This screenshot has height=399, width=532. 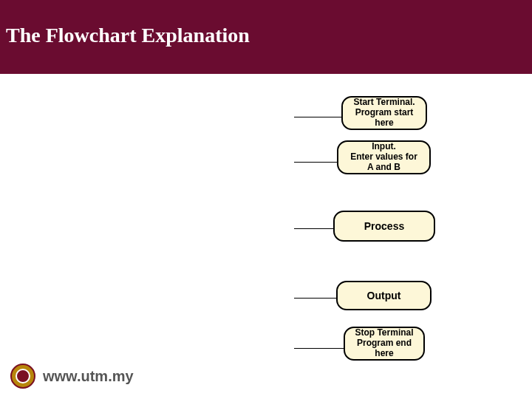 I want to click on box-line: Stop Terminal, so click(x=384, y=333).